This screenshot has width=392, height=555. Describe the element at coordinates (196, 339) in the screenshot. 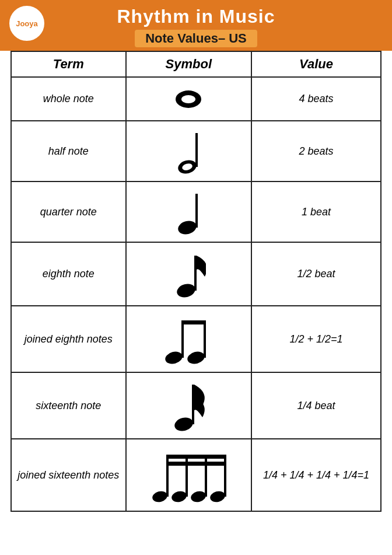

I see `table-row: joined eighth notes` at that location.